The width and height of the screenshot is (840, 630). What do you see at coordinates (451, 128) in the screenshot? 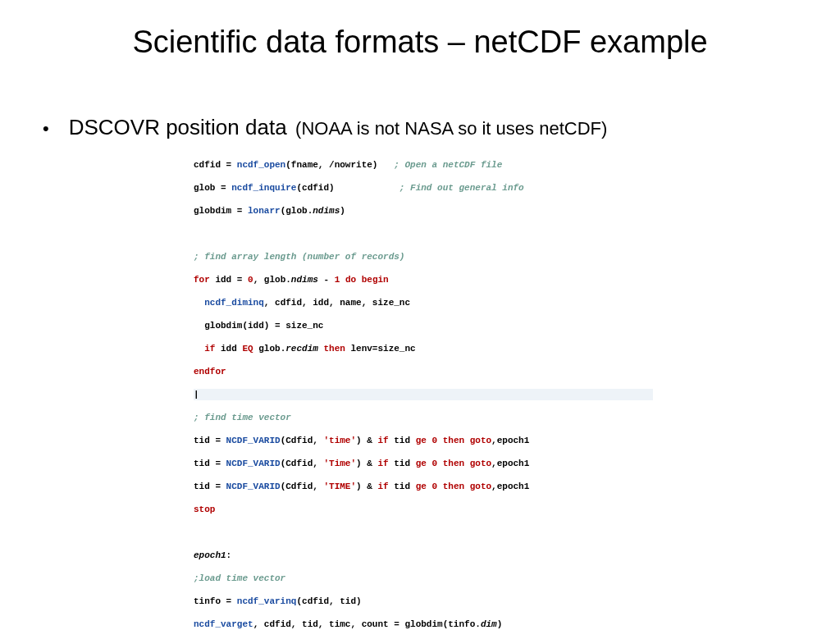
I see `bullet-sub-text: (NOAA is not NASA so it uses netCDF)` at bounding box center [451, 128].